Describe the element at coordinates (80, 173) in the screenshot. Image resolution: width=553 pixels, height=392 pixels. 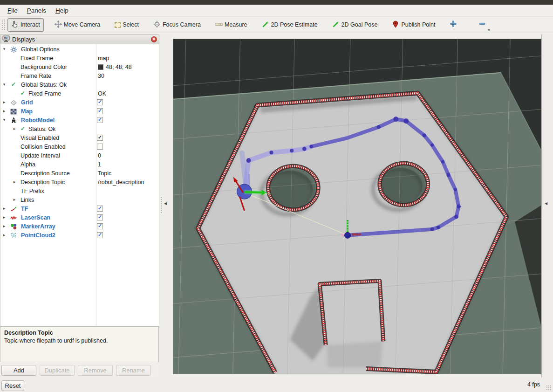
I see `tree-row-description-source: Description Source Topic` at that location.